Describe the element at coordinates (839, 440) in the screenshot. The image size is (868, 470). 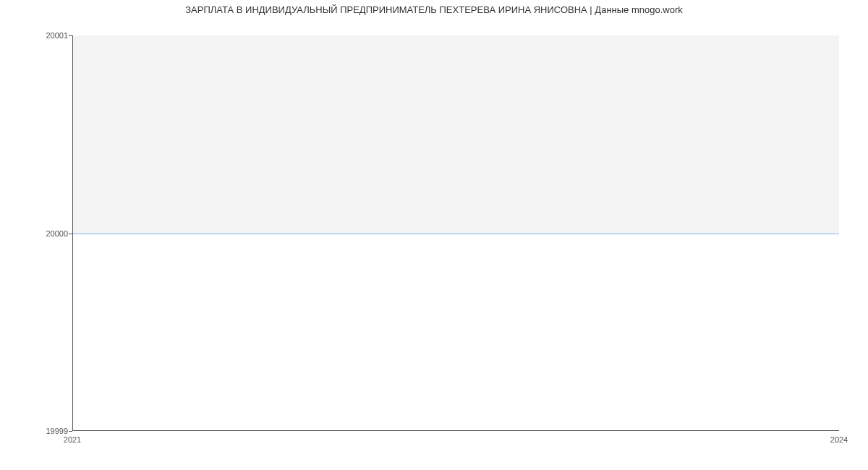
I see `x-tick-label-right: 2024` at that location.